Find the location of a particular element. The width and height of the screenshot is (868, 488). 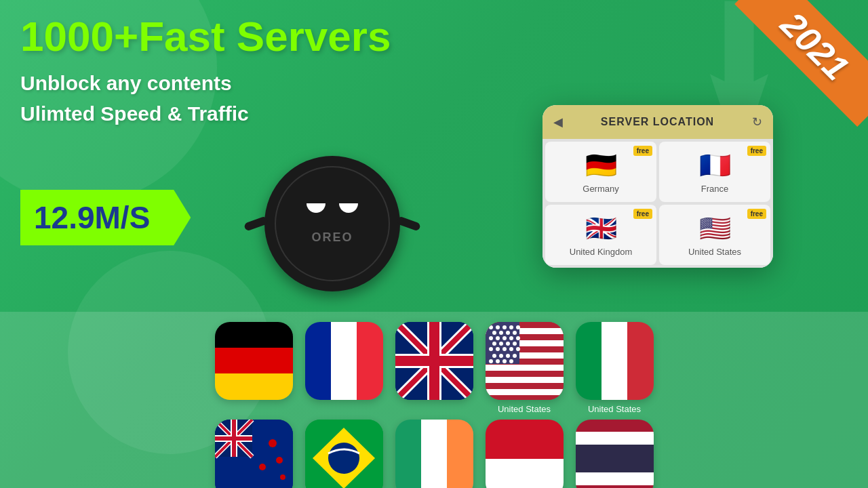

corner-banner: 2021 is located at coordinates (800, 68).